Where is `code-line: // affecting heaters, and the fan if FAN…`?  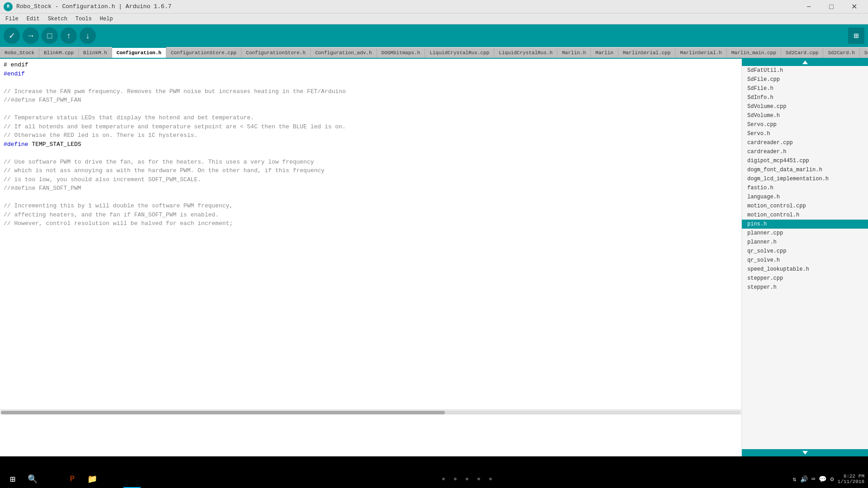 code-line: // affecting heaters, and the fan if FAN… is located at coordinates (371, 215).